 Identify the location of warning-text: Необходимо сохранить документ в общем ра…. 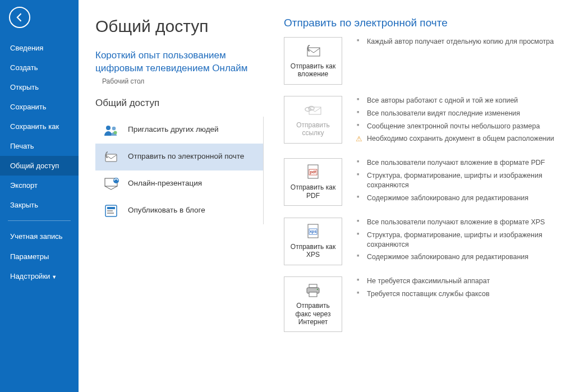
(461, 139).